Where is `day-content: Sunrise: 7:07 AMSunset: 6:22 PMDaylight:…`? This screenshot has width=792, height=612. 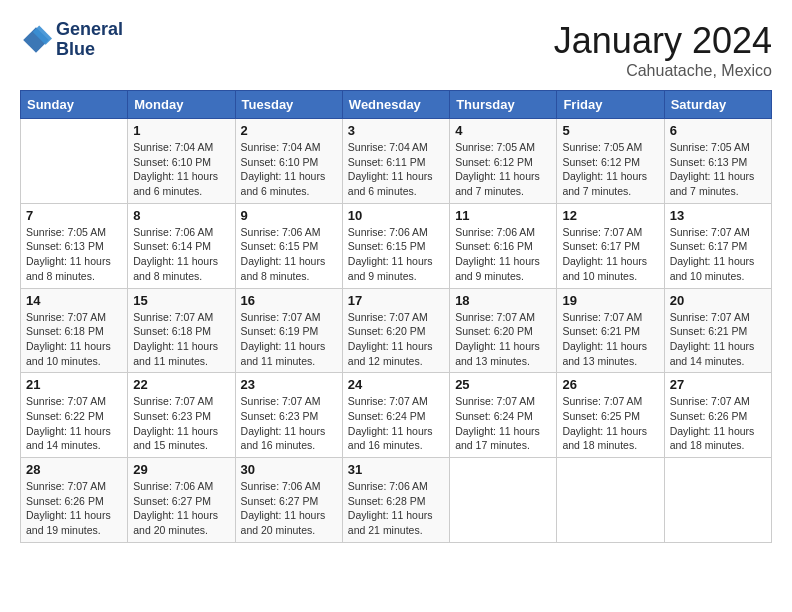
day-content: Sunrise: 7:07 AMSunset: 6:22 PMDaylight:… is located at coordinates (74, 424).